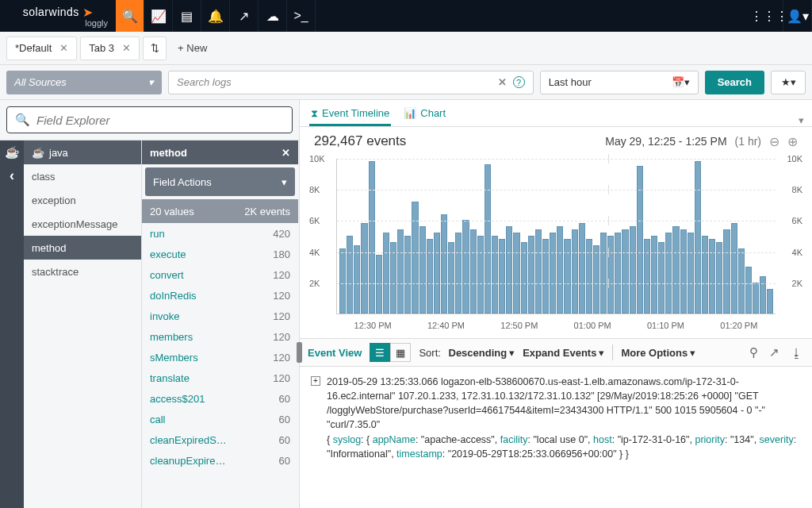  Describe the element at coordinates (220, 398) in the screenshot. I see `value-row: access$20160` at that location.